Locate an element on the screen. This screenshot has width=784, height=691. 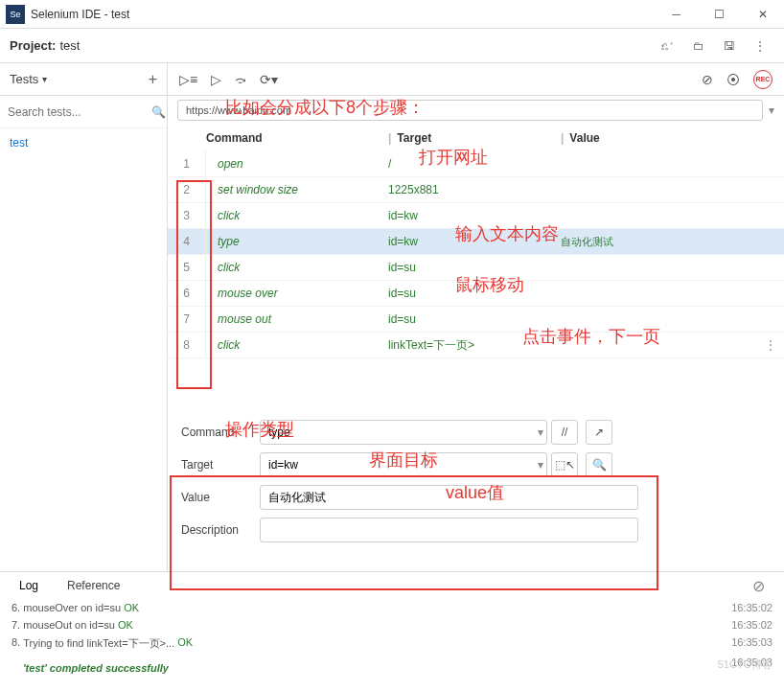
minimize-button: ─ is located at coordinates (677, 14).